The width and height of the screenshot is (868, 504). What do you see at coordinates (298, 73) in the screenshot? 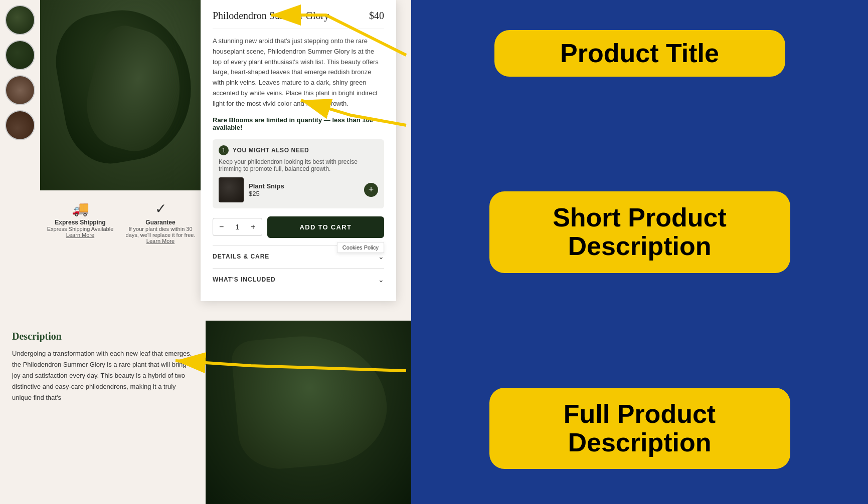
I see `product-short-description: A stunning new aroid that's just steppin…` at bounding box center [298, 73].